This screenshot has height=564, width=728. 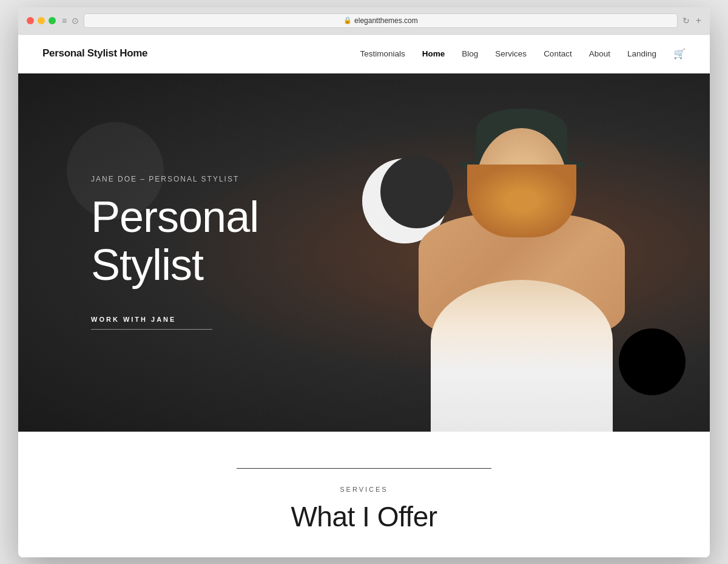 I want to click on nav-item-contact: Contact, so click(x=558, y=53).